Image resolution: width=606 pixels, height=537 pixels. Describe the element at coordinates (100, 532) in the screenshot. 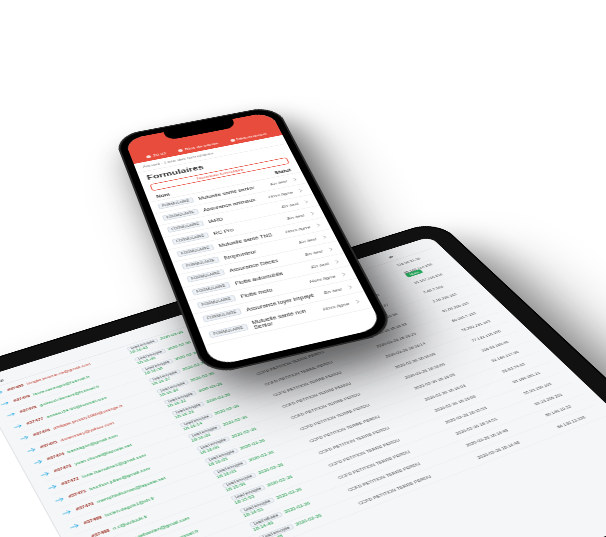

I see `lead-ref: #37468` at that location.